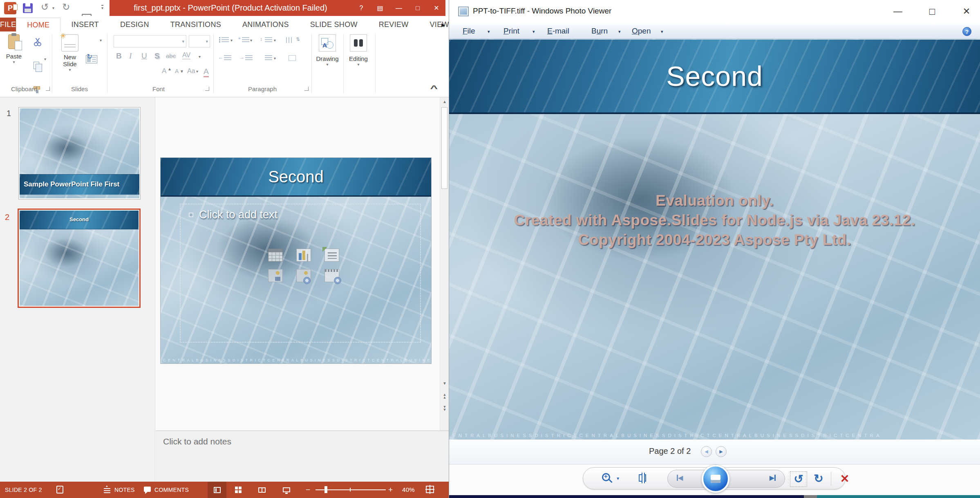  Describe the element at coordinates (799, 479) in the screenshot. I see `rotate-left-button: ↺` at that location.